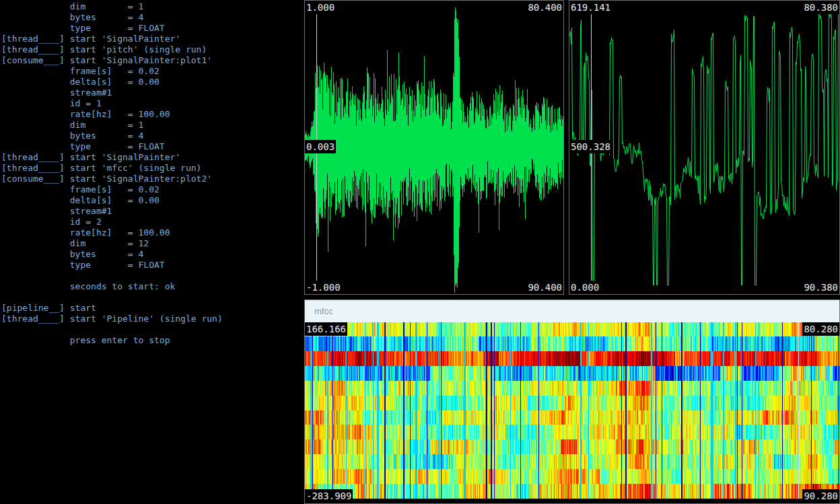 This screenshot has width=840, height=504. I want to click on waveform-current-value-label: 0.003, so click(320, 147).